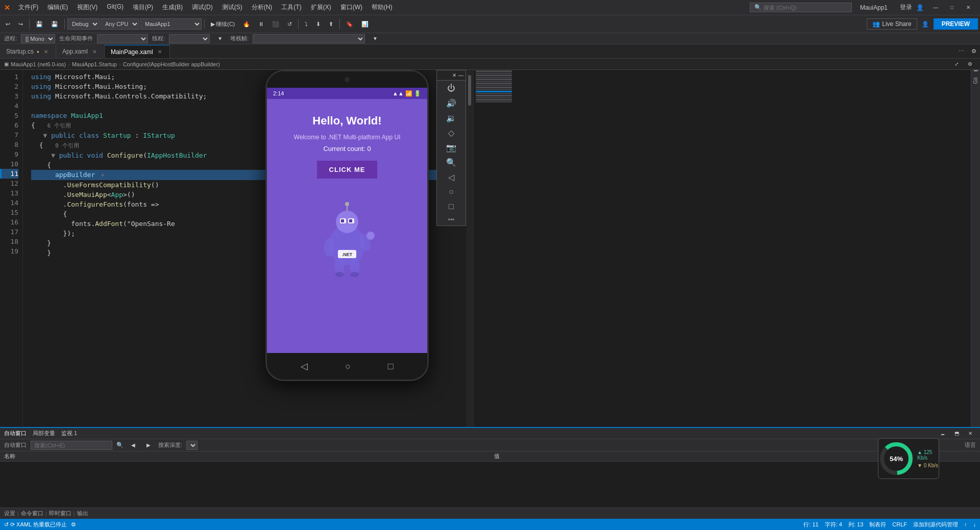  Describe the element at coordinates (160, 52) in the screenshot. I see `tab-mainpage-xaml-close: ✕` at that location.